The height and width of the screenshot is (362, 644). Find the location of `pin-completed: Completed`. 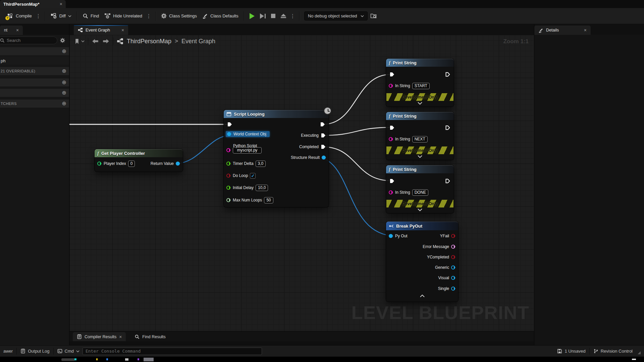

pin-completed: Completed is located at coordinates (313, 147).